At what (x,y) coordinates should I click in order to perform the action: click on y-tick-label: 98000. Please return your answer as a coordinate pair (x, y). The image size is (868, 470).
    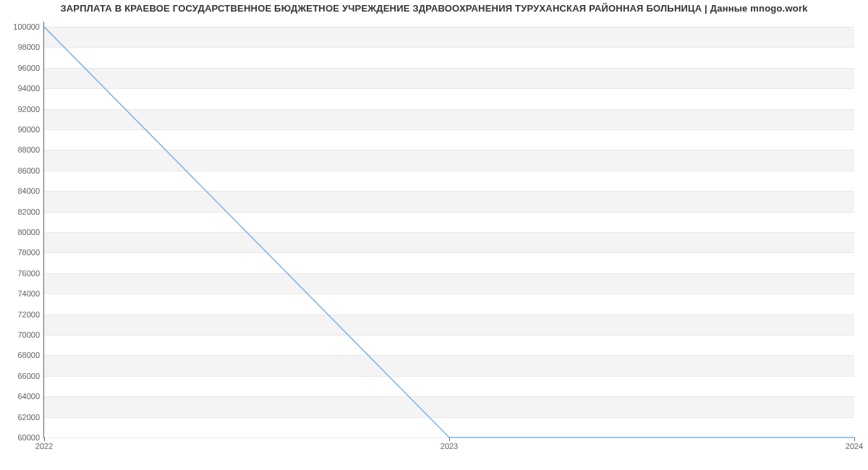
    Looking at the image, I should click on (29, 47).